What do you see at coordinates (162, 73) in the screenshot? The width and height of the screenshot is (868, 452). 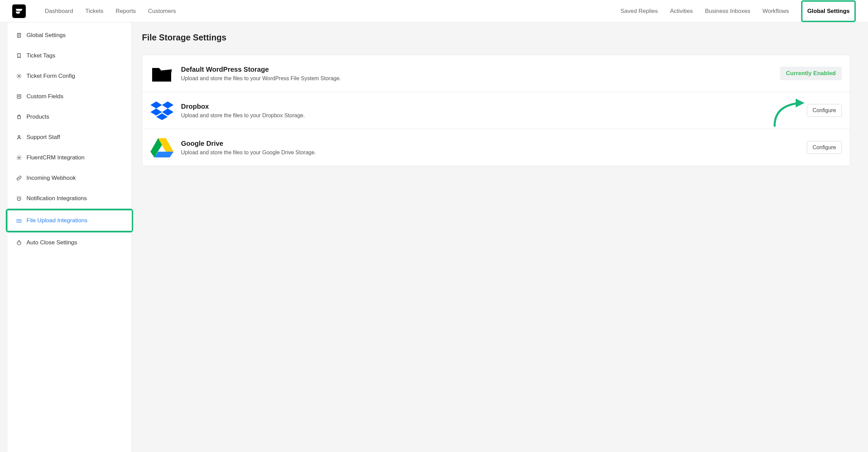 I see `folder-icon` at bounding box center [162, 73].